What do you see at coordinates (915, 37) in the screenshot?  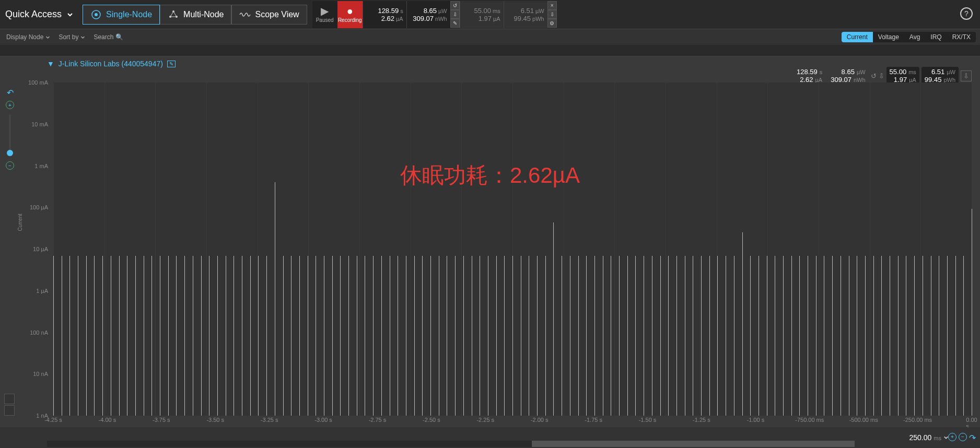 I see `pill-avg: Avg` at bounding box center [915, 37].